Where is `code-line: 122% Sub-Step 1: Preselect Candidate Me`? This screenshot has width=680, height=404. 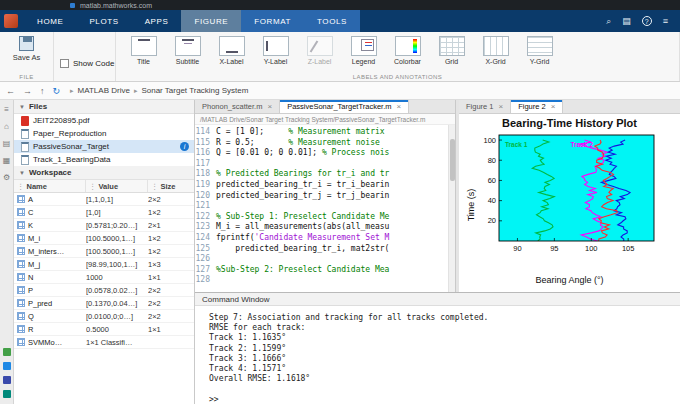
code-line: 122% Sub-Step 1: Preselect Candidate Me is located at coordinates (325, 218).